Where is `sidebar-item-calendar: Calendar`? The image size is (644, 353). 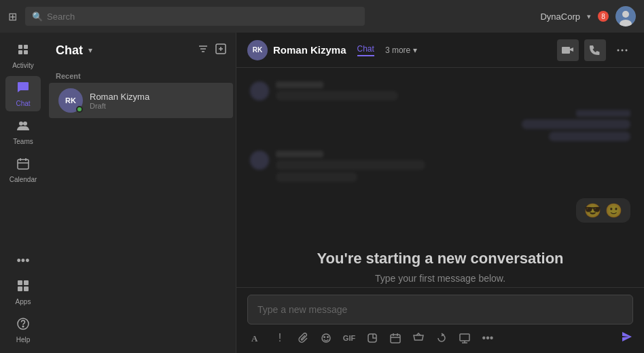
sidebar-item-calendar: Calendar is located at coordinates (23, 170).